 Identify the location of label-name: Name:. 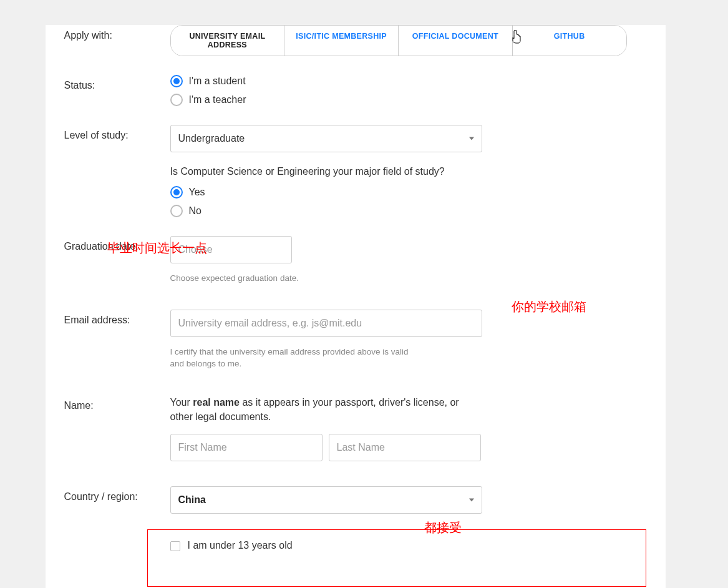
(117, 403).